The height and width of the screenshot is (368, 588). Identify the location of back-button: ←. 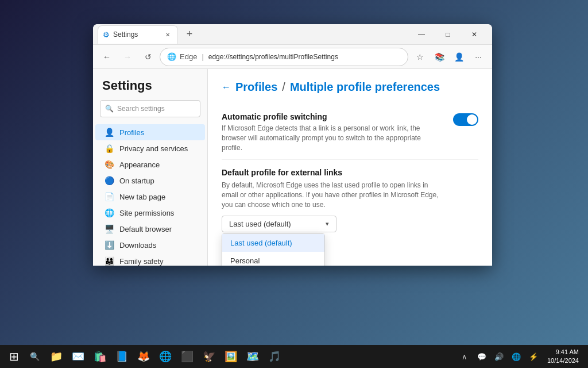
(107, 57).